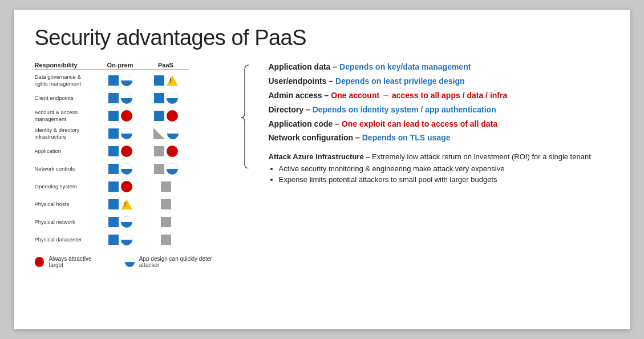 Image resolution: width=644 pixels, height=339 pixels. Describe the element at coordinates (132, 240) in the screenshot. I see `table-row: Physical datacenter` at that location.